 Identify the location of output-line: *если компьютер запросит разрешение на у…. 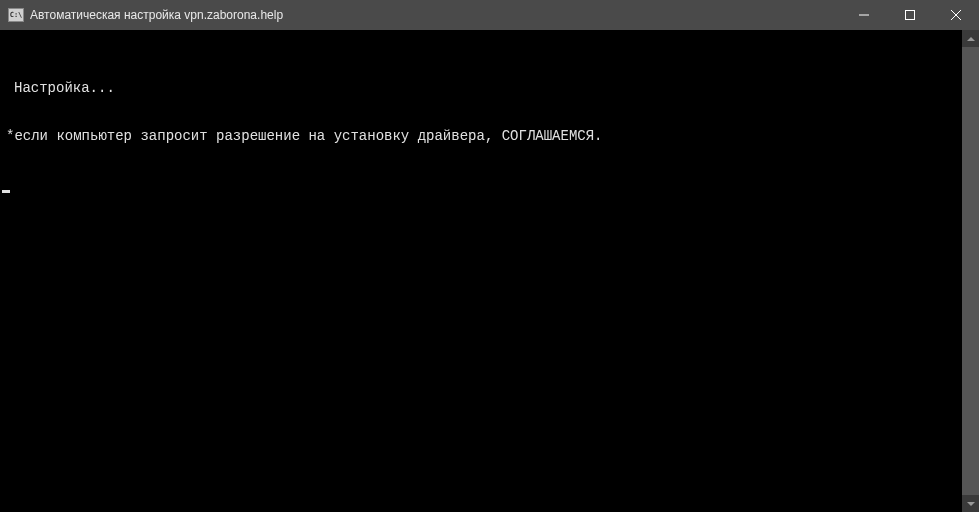
(484, 136).